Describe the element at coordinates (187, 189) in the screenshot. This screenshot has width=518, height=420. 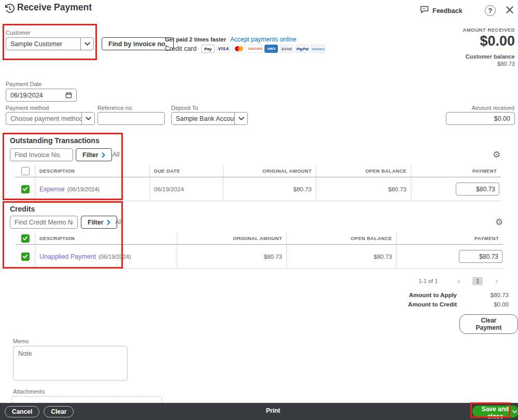
I see `due-date-cell: 06/19/2024` at that location.